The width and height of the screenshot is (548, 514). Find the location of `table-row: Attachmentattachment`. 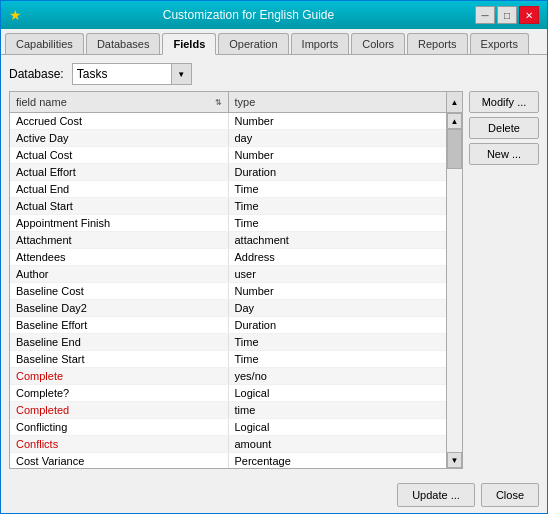

table-row: Attachmentattachment is located at coordinates (228, 240).